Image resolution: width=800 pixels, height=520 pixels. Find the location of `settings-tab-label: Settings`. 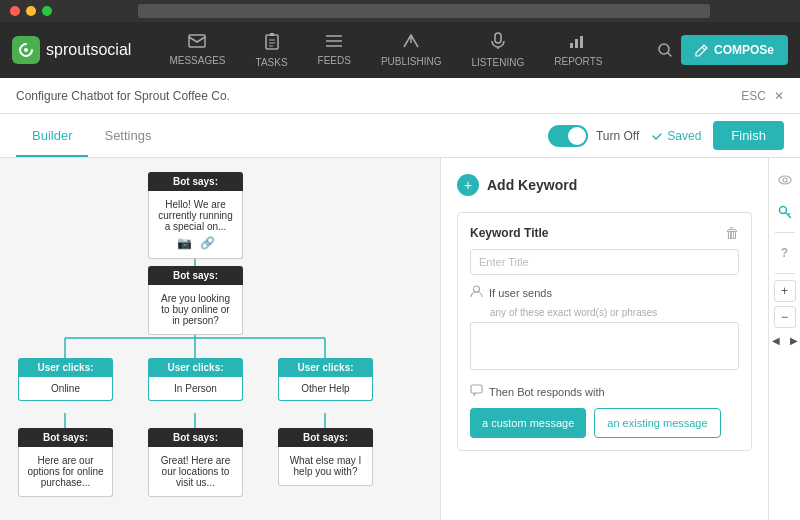

settings-tab-label: Settings is located at coordinates (128, 136).